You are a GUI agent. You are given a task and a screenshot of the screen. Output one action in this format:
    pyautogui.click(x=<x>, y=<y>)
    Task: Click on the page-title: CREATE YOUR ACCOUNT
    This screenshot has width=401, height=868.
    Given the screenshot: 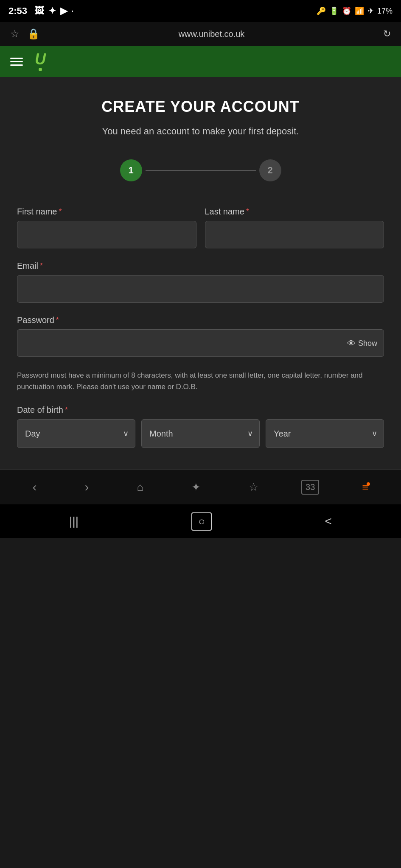 What is the action you would take?
    pyautogui.click(x=200, y=107)
    